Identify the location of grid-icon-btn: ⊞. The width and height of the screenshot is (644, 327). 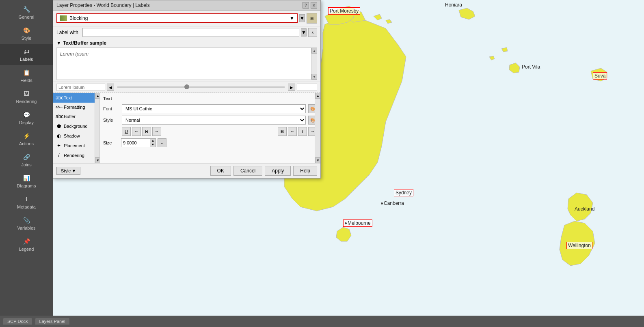
(312, 18).